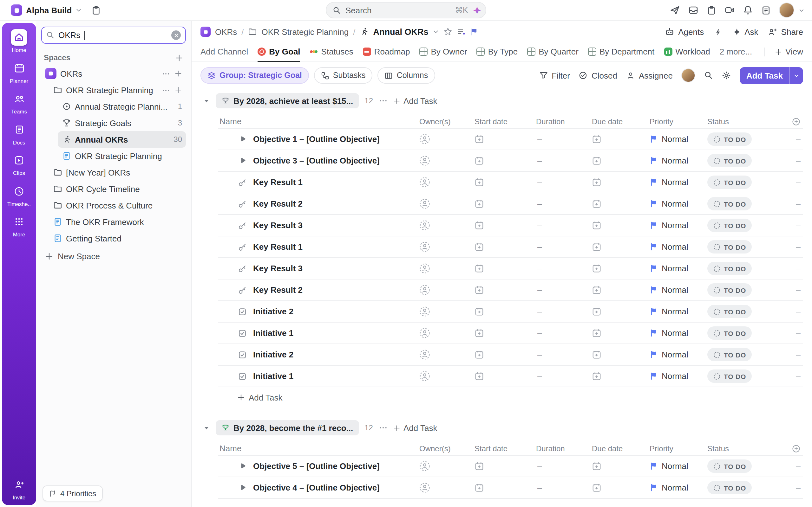 This screenshot has height=507, width=812. I want to click on group-add-task-button: Add Task, so click(415, 428).